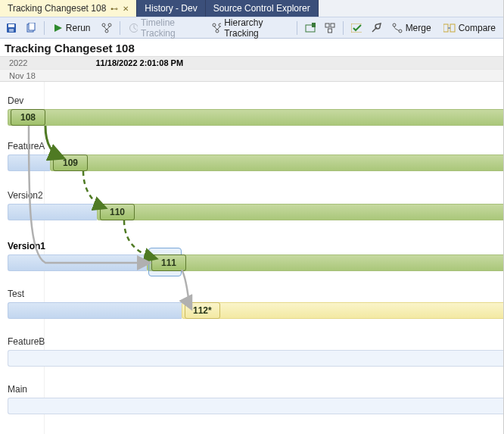  I want to click on timeline-tracking-label: Timeline Tracking, so click(170, 28).